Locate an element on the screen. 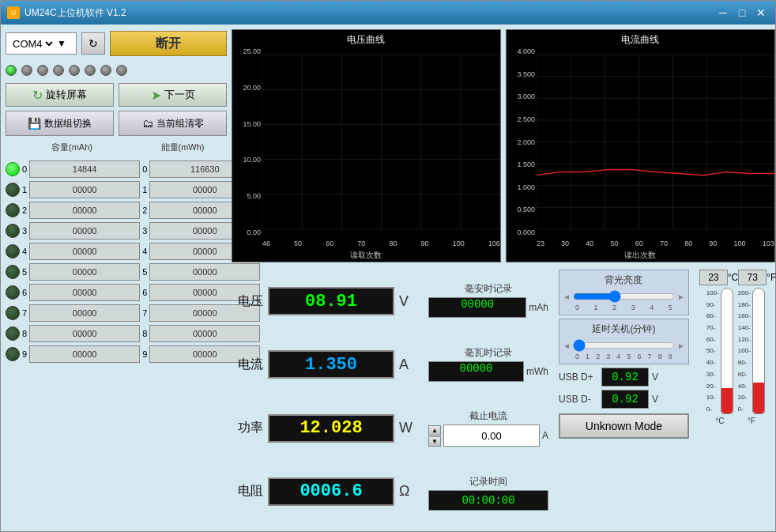 Image resolution: width=776 pixels, height=532 pixels. current-display: 1.350 is located at coordinates (331, 364).